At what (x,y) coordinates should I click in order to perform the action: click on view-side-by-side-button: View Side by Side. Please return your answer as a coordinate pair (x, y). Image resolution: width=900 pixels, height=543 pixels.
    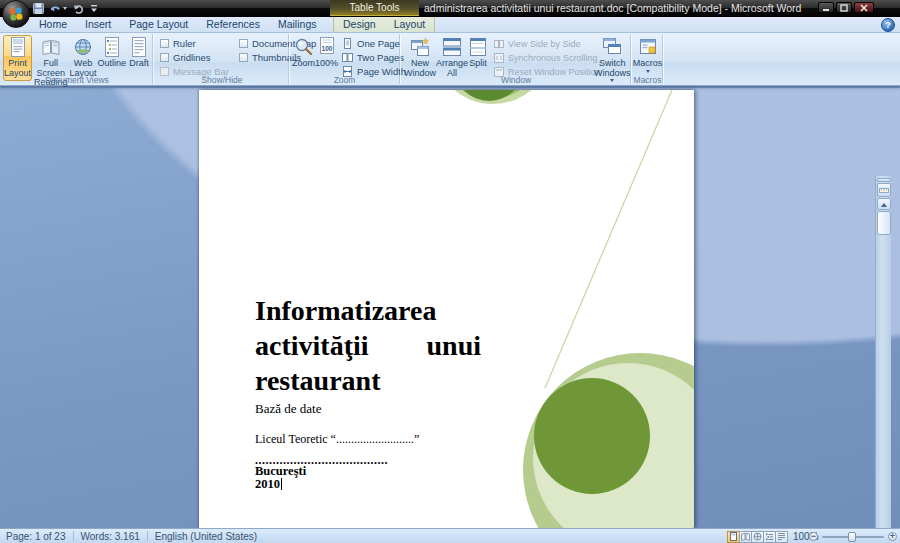
    Looking at the image, I should click on (544, 44).